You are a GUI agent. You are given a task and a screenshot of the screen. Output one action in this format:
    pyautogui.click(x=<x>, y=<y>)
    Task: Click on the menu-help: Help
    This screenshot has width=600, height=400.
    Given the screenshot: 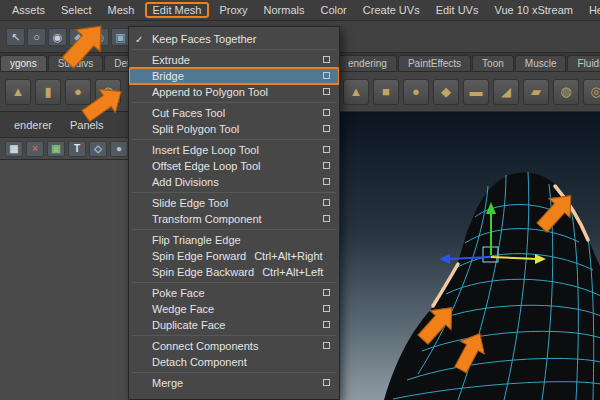 What is the action you would take?
    pyautogui.click(x=590, y=10)
    